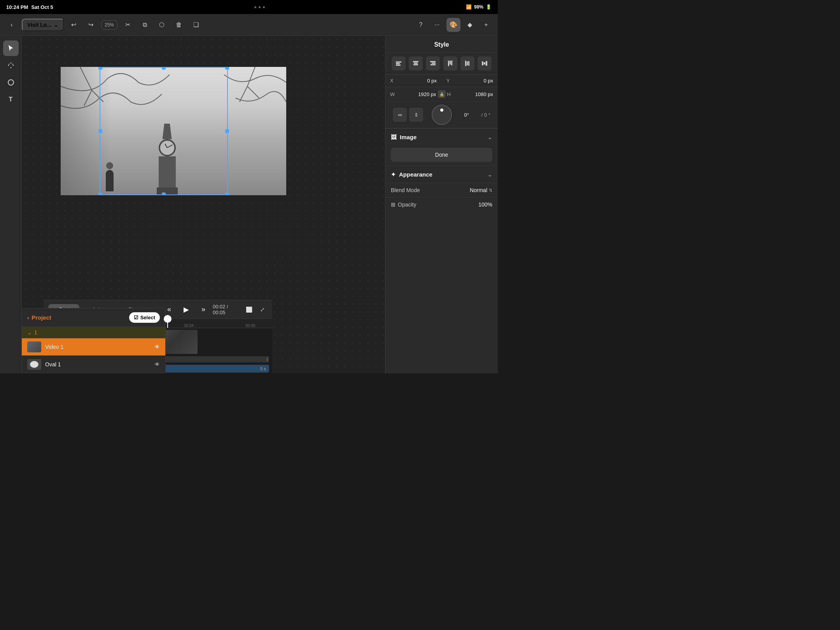  Describe the element at coordinates (44, 364) in the screenshot. I see `layer-item-left-oval1: Oval 1` at that location.